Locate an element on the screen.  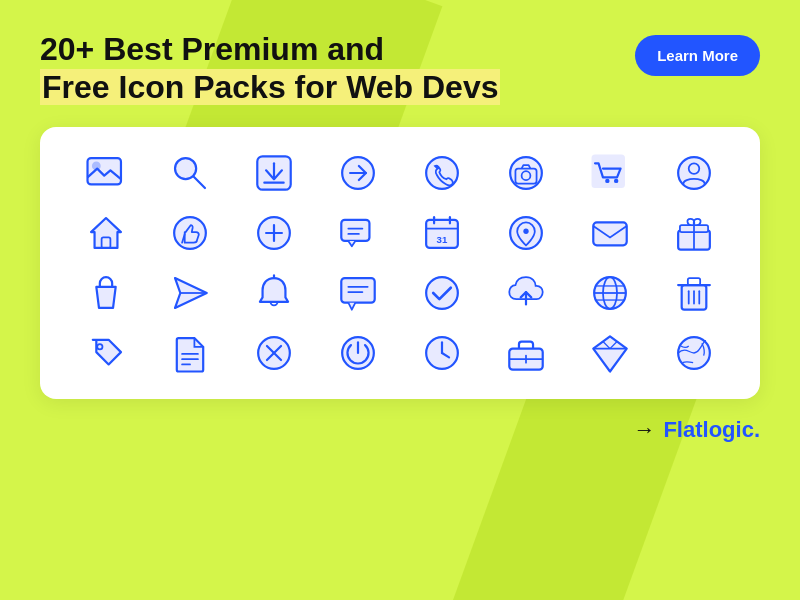
add-circle-icon is located at coordinates (274, 233).